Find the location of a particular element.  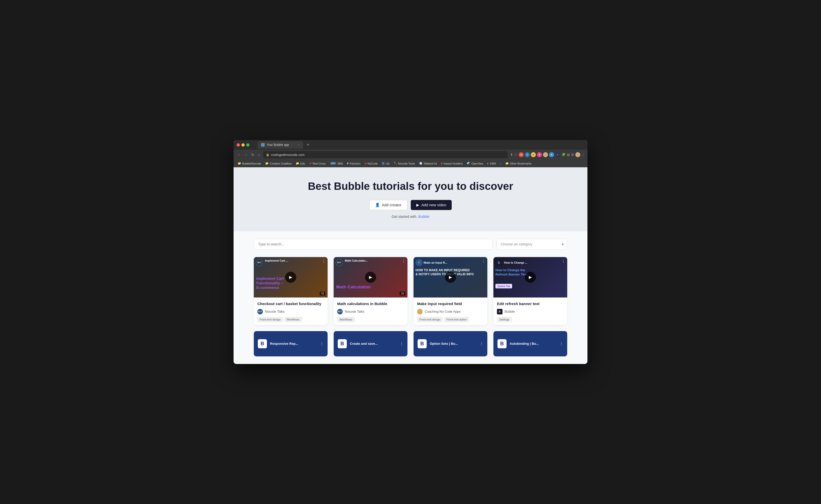

bookmark-edu: 📁 Edu is located at coordinates (301, 163).